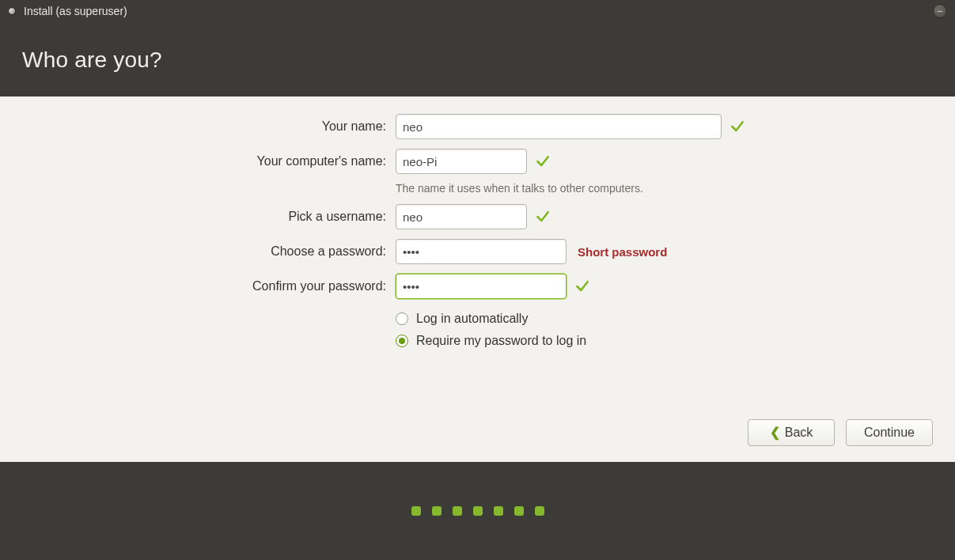 This screenshot has width=955, height=560. I want to click on page-title: Who are you?, so click(478, 60).